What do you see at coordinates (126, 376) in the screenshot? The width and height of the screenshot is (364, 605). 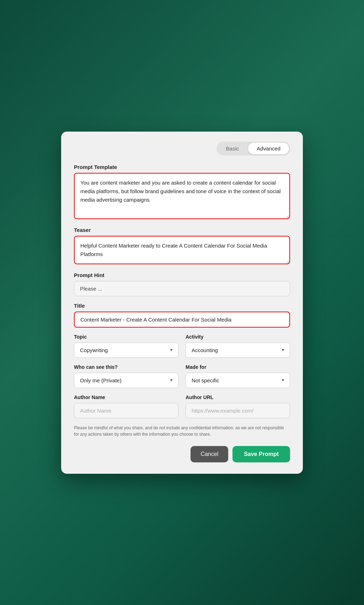 I see `visibility-col: Who can see this? Only me (Private) Publ…` at bounding box center [126, 376].